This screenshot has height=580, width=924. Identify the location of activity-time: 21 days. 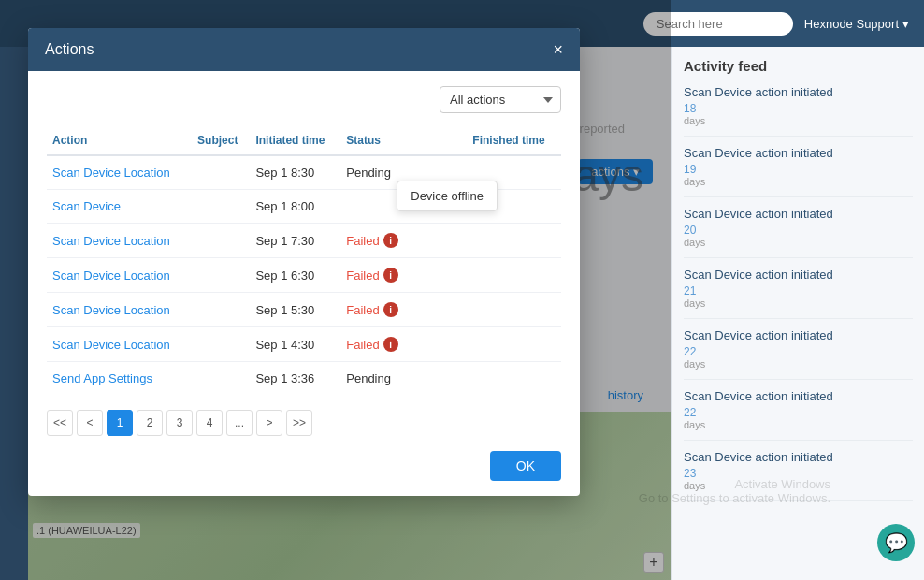
(799, 296).